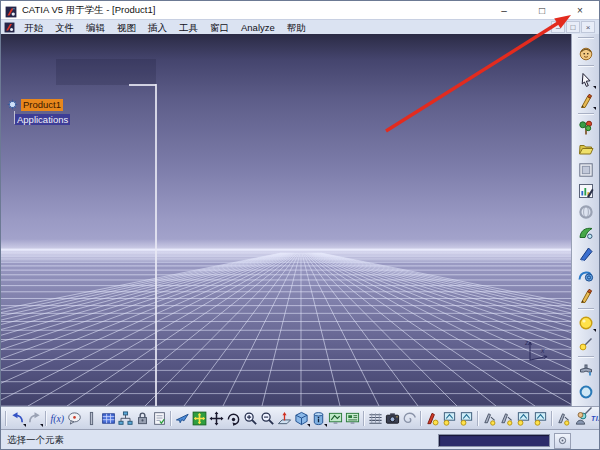 This screenshot has height=450, width=600. Describe the element at coordinates (18, 418) in the screenshot. I see `undo-button` at that location.